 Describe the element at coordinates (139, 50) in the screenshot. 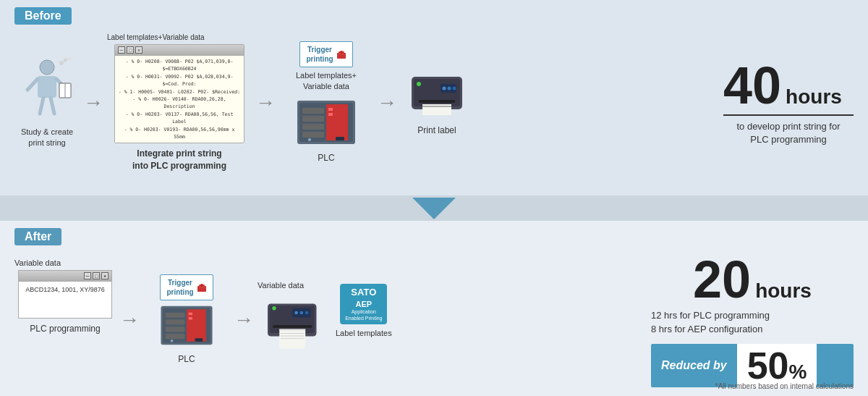

I see `win-btn-close: ×` at that location.